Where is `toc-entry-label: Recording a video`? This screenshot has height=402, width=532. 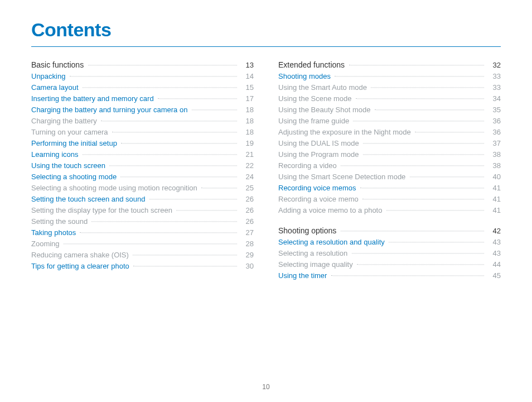 toc-entry-label: Recording a video is located at coordinates (309, 166).